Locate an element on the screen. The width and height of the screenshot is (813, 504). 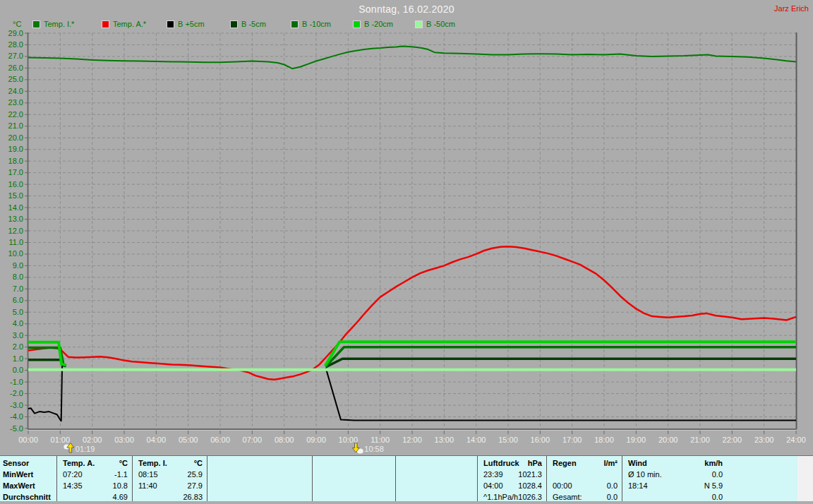
y-tick-label: 17.0 is located at coordinates (16, 172).